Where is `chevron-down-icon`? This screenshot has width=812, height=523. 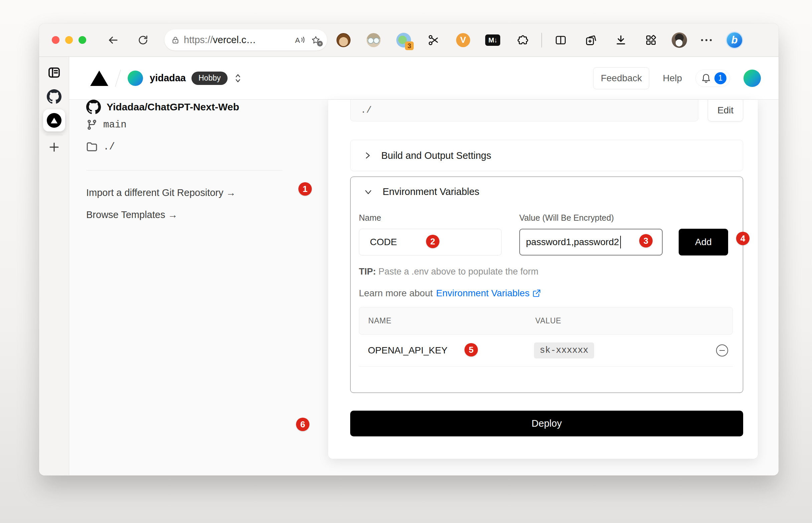
chevron-down-icon is located at coordinates (368, 192).